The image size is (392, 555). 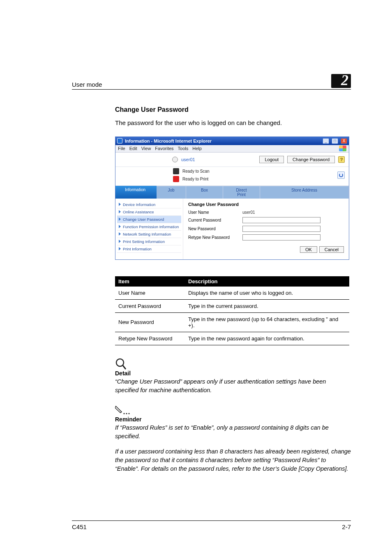 What do you see at coordinates (266, 204) in the screenshot?
I see `form-title: Change User Password` at bounding box center [266, 204].